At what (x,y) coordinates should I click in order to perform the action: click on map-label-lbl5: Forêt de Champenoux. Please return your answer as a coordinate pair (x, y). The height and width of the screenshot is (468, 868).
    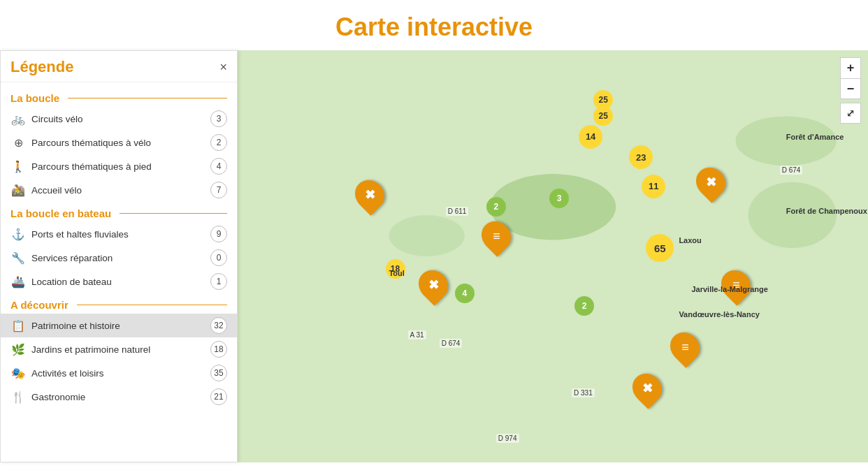
    Looking at the image, I should click on (827, 211).